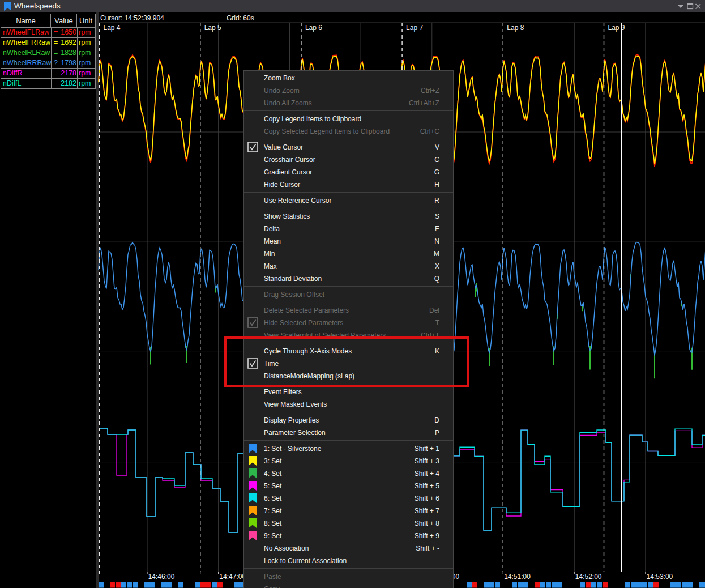 The height and width of the screenshot is (588, 705). What do you see at coordinates (133, 18) in the screenshot?
I see `svg-text: Cursor: 14:52:39.904` at bounding box center [133, 18].